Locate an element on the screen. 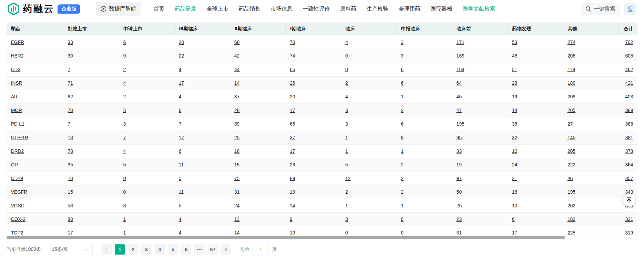 The height and width of the screenshot is (259, 644). horizontal-scrollbar is located at coordinates (286, 238).